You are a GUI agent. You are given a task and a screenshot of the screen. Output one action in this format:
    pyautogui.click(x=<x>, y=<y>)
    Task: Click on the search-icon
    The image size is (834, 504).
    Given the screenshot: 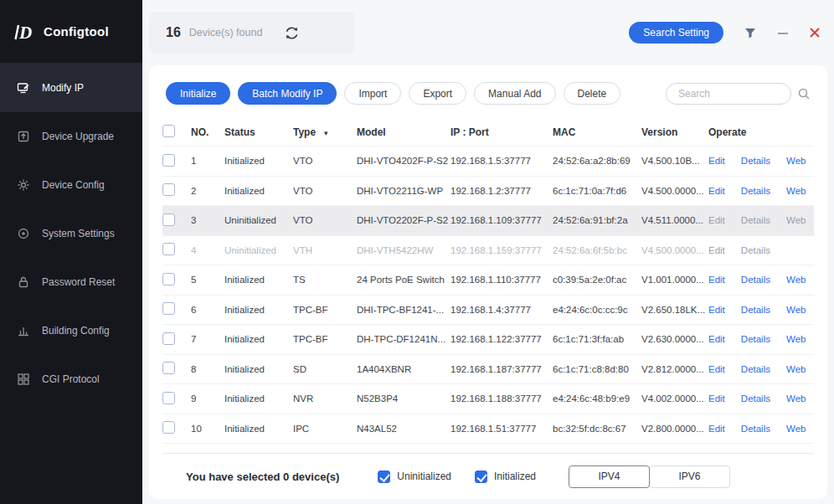 What is the action you would take?
    pyautogui.click(x=804, y=94)
    